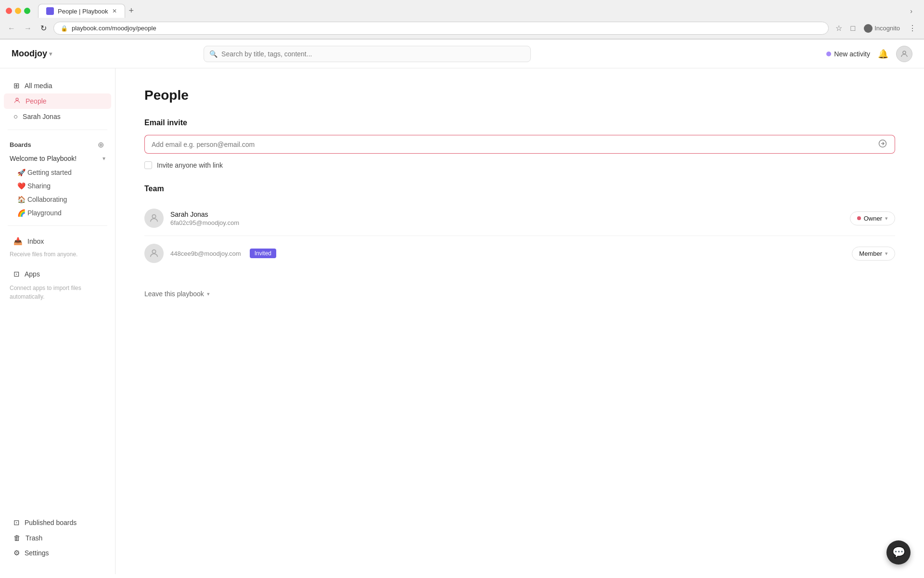 The width and height of the screenshot is (924, 578). What do you see at coordinates (34, 538) in the screenshot?
I see `trash-label: Trash` at bounding box center [34, 538].